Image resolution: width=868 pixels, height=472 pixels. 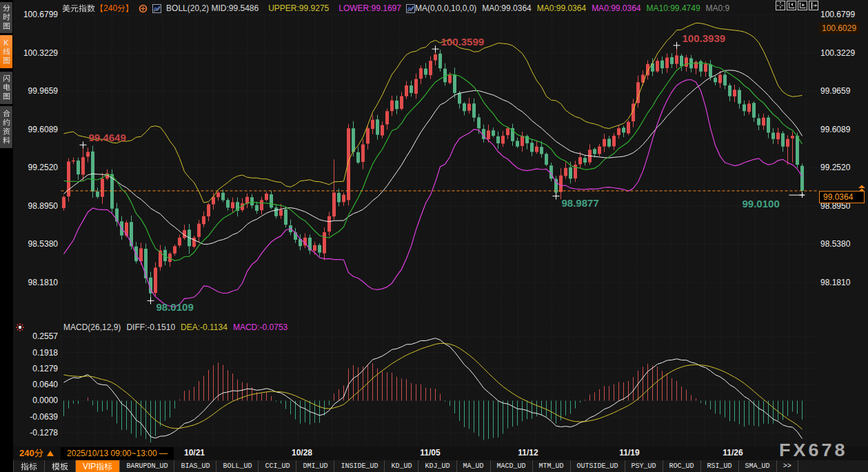 I want to click on svg-text: 100.3599, so click(x=463, y=41).